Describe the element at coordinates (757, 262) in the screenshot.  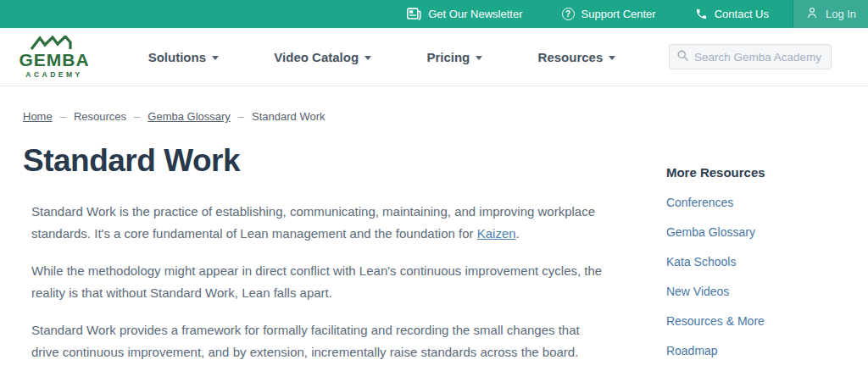
I see `sidebar-link-kata-schools: Kata Schools` at that location.